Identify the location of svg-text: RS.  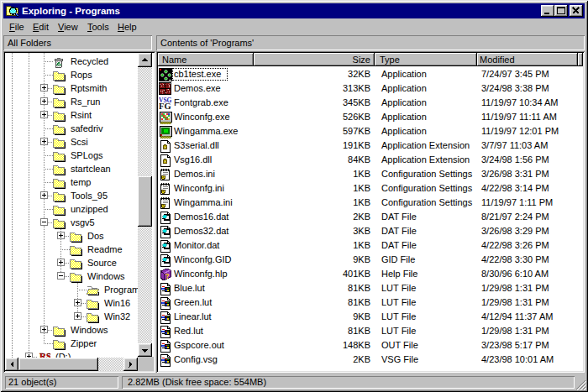
(45, 354).